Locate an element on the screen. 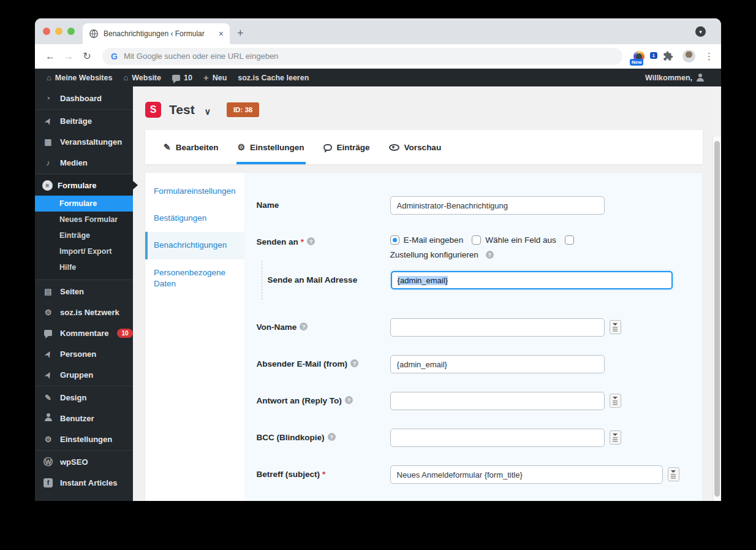  from-name-input is located at coordinates (497, 327).